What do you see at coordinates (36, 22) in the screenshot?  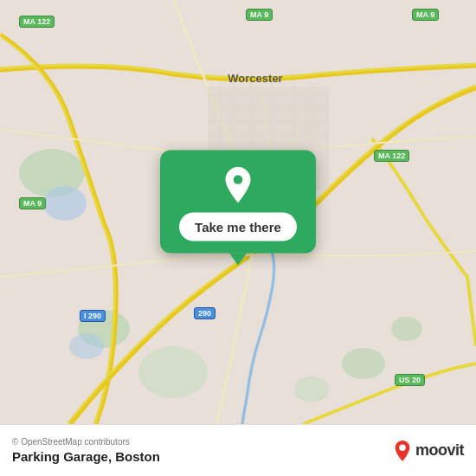 I see `road-badge-ma122-tl: MA 122` at bounding box center [36, 22].